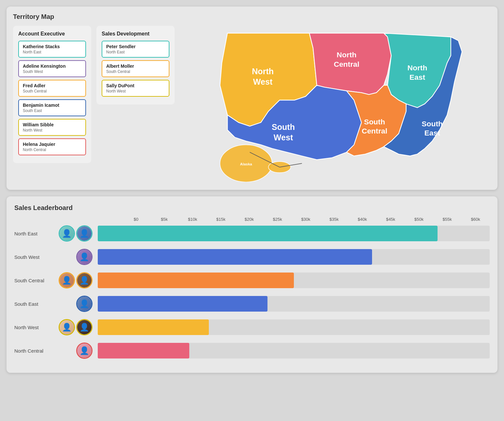  I want to click on axis-label: $60k, so click(476, 219).